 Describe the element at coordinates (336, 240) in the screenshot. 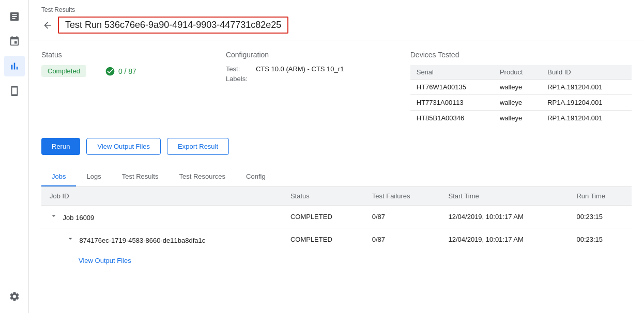

I see `table-row: 874176ec-1719-4583-8660-de11ba8dfa1c COM…` at that location.